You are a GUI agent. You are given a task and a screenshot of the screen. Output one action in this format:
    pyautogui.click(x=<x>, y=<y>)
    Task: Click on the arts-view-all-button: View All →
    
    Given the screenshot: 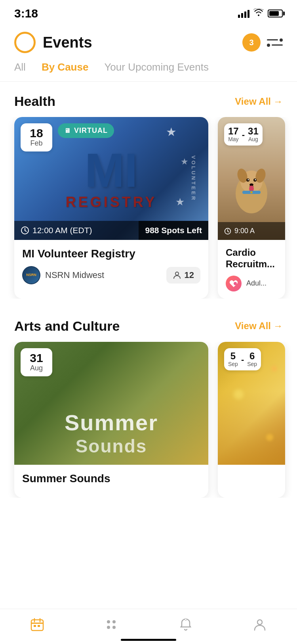 What is the action you would take?
    pyautogui.click(x=259, y=326)
    